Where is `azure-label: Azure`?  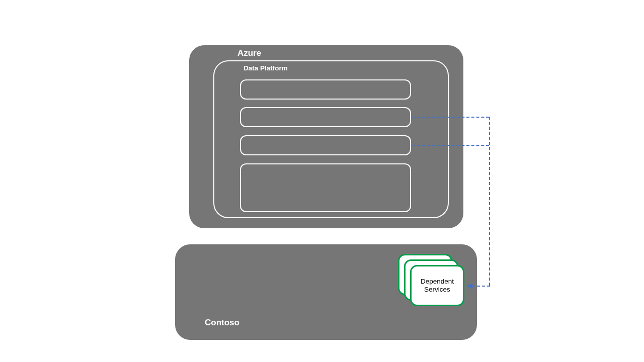
azure-label: Azure is located at coordinates (250, 53).